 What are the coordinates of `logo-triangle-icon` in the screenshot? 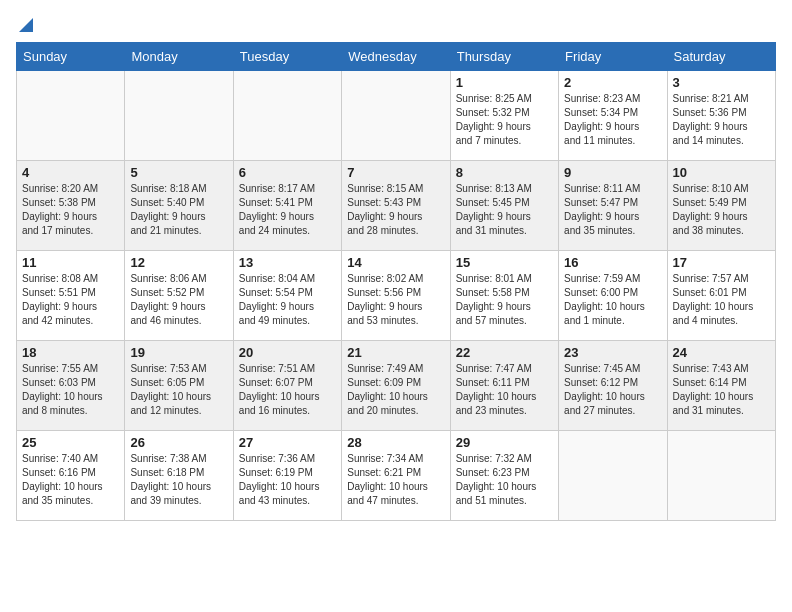 It's located at (26, 25).